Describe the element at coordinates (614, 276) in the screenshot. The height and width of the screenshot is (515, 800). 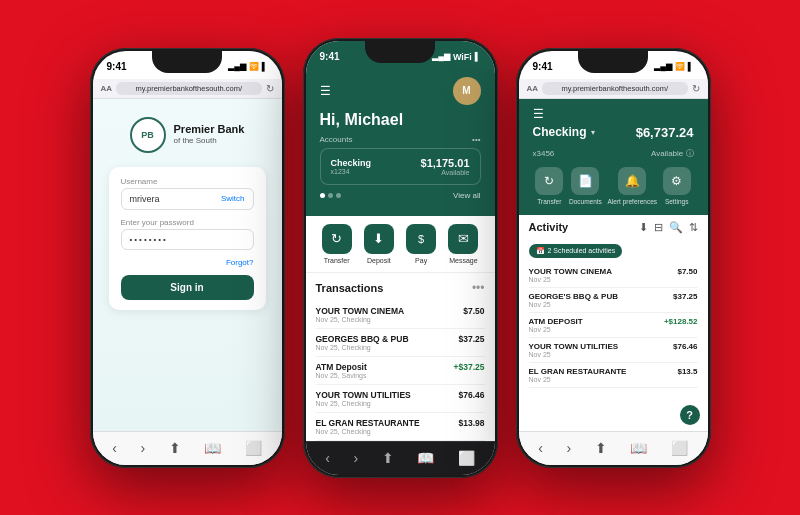
I see `activity-0: YOUR TOWN CINEMA Nov 25 $7.50` at that location.